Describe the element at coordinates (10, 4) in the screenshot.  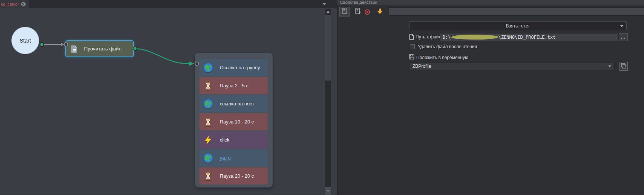
I see `project-tab-label: ke_catvor` at that location.